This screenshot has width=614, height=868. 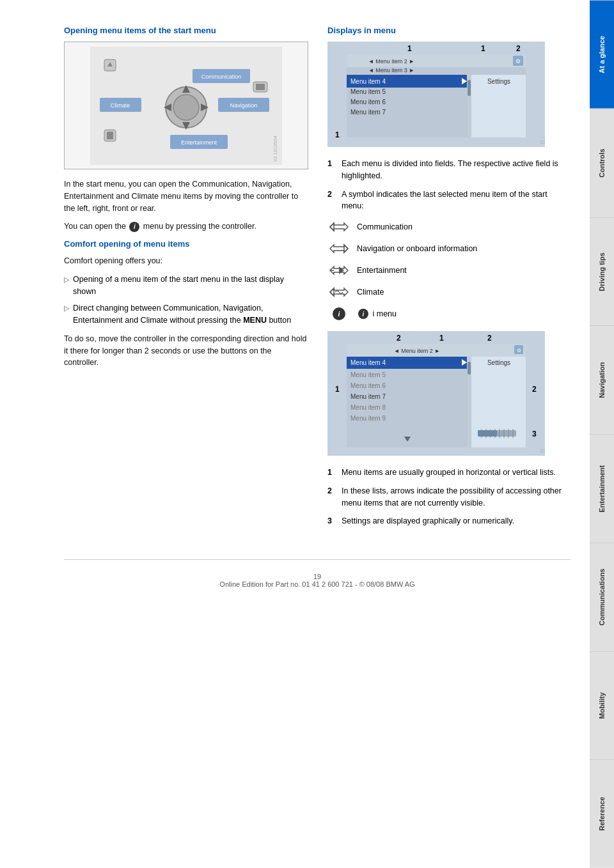 What do you see at coordinates (456, 497) in the screenshot?
I see `num2-text-2: In these lists, arrows indicate the poss…` at bounding box center [456, 497].